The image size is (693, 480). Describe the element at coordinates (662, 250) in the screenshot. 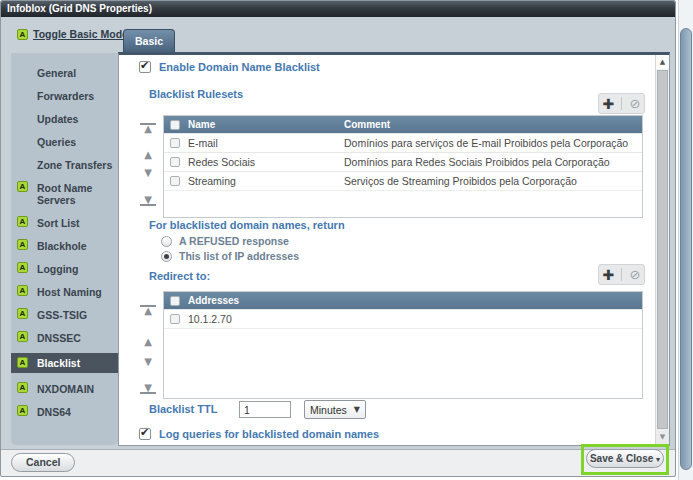

I see `content-scrollbar: ▲ ▼` at that location.